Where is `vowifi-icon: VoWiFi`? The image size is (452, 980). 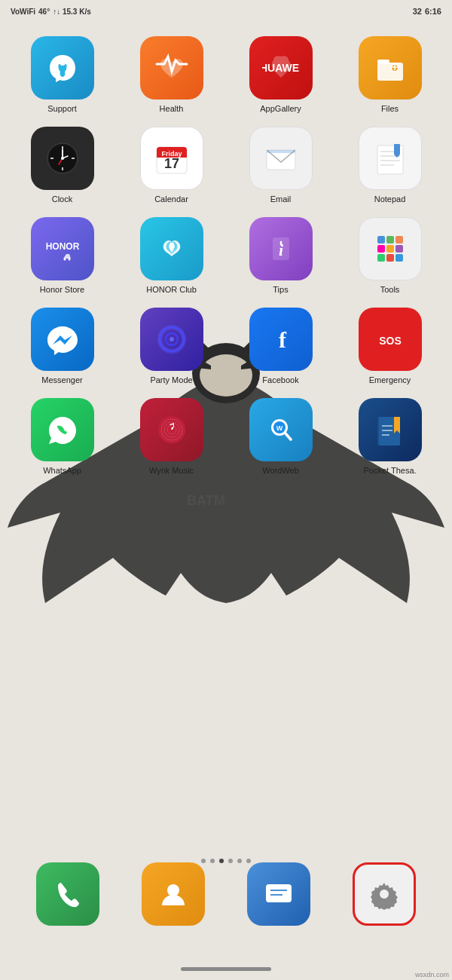
vowifi-icon: VoWiFi is located at coordinates (23, 12).